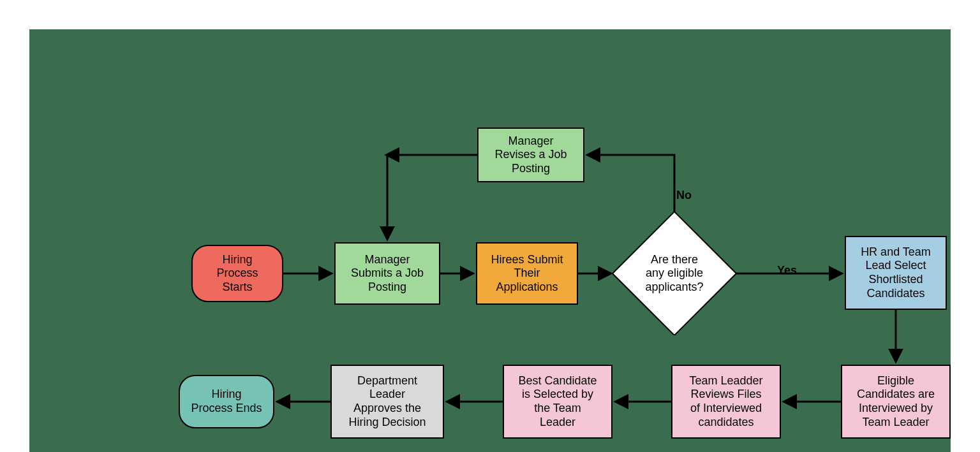  I want to click on node-review-label: Team Leadder Reviews Files of Interviewe…, so click(726, 402).